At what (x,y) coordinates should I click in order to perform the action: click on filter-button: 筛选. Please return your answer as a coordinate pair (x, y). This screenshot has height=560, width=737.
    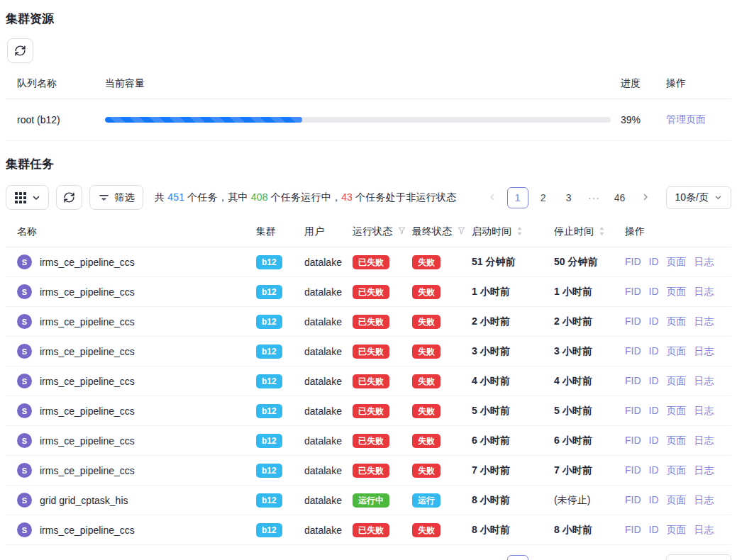
    Looking at the image, I should click on (116, 197).